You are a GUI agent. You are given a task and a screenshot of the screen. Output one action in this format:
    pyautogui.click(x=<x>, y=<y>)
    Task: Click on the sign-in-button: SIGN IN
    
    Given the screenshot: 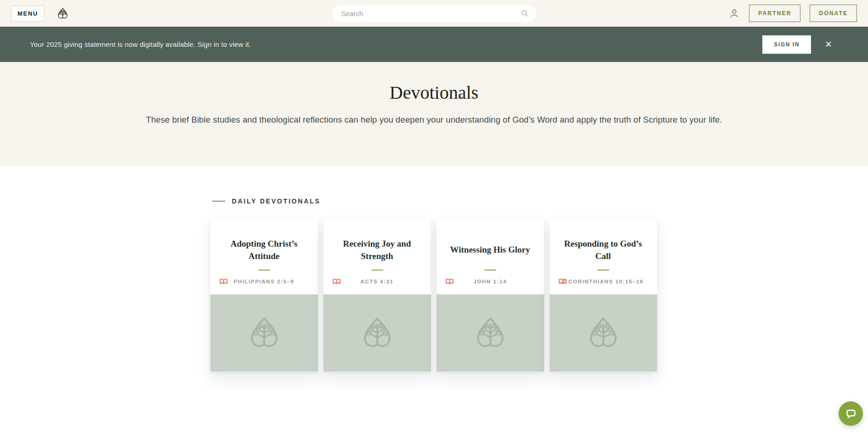 What is the action you would take?
    pyautogui.click(x=787, y=45)
    